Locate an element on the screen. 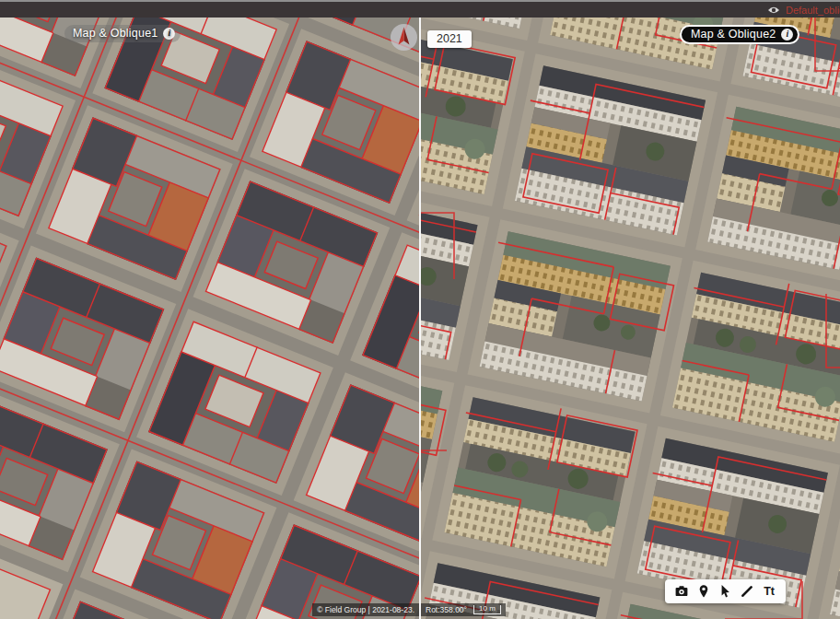 This screenshot has width=840, height=619. pane-title-oblique1: Map & Oblique1 i is located at coordinates (122, 33).